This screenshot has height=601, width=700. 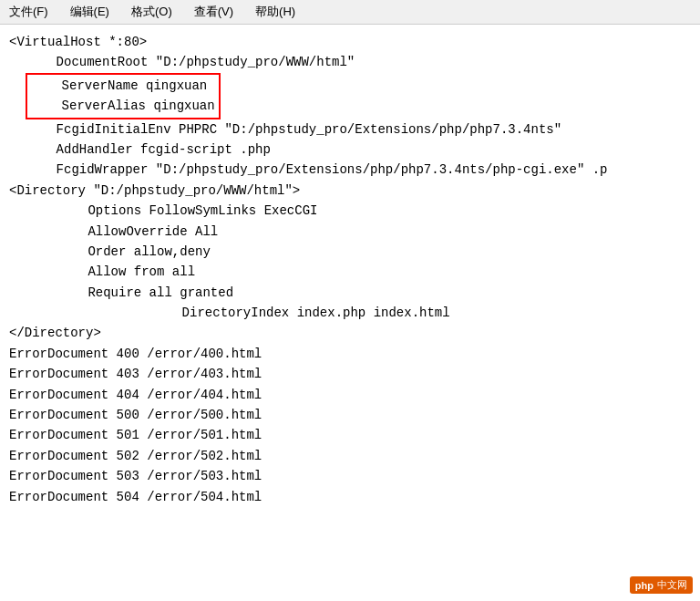 I want to click on code-line-6: AddHandler fcgid-script .php, so click(x=350, y=150).